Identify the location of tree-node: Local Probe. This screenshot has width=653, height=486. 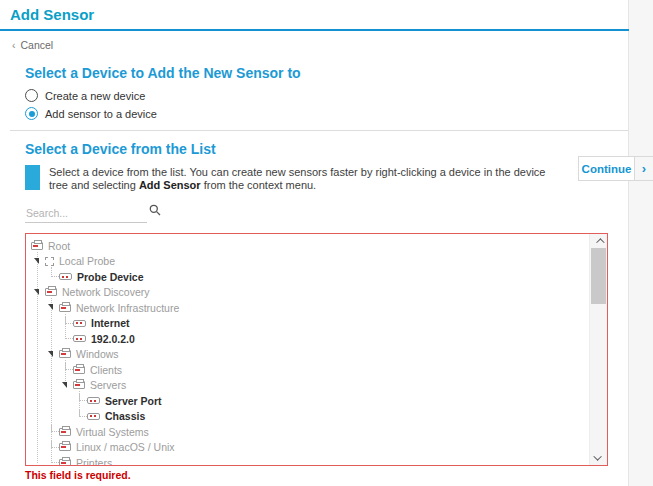
(316, 262).